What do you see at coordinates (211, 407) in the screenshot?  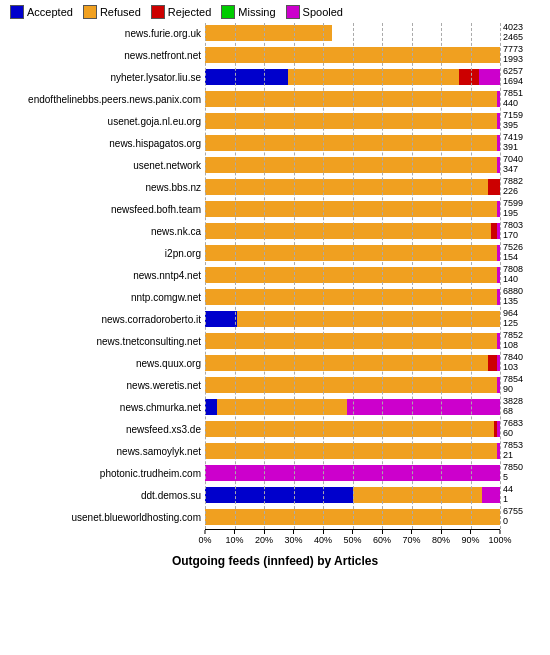 I see `bar-segment-accepted` at bounding box center [211, 407].